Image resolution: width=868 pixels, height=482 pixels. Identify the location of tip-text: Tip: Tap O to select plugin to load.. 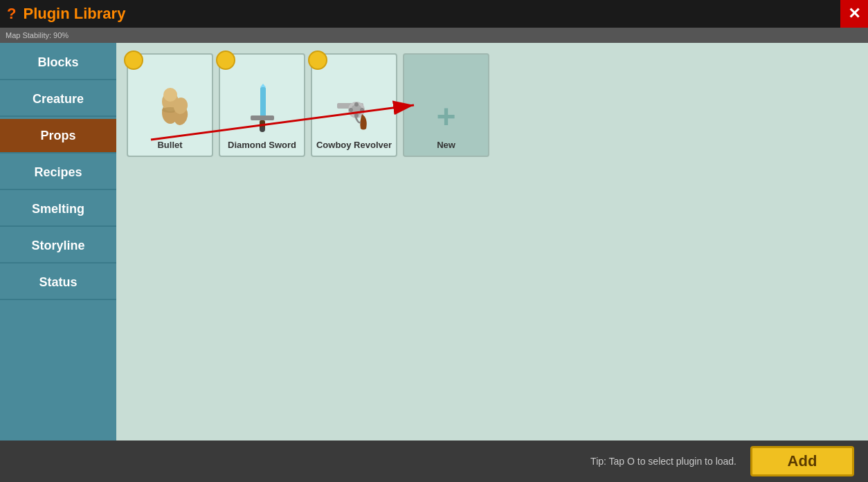
(663, 461).